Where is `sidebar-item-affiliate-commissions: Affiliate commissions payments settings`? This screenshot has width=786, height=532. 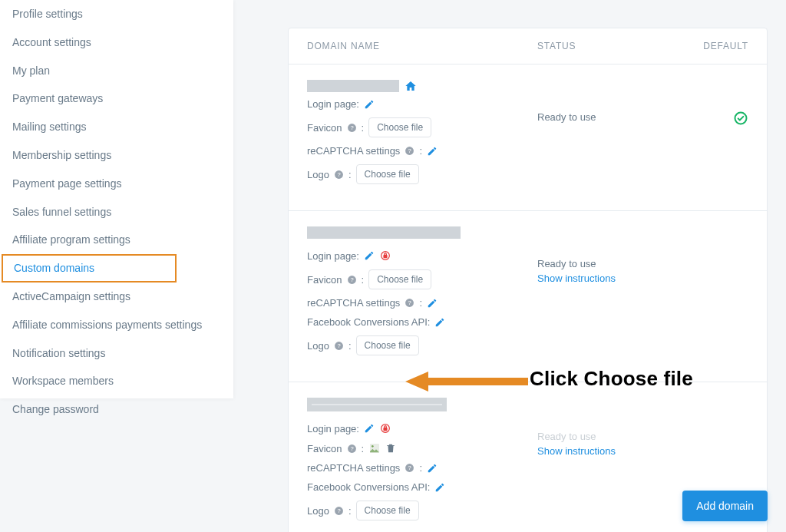
sidebar-item-affiliate-commissions: Affiliate commissions payments settings is located at coordinates (117, 325).